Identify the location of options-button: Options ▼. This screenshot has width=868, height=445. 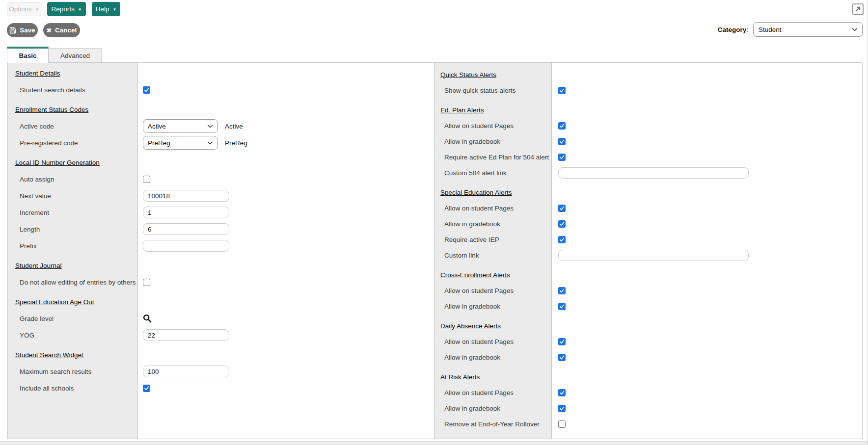
(24, 9).